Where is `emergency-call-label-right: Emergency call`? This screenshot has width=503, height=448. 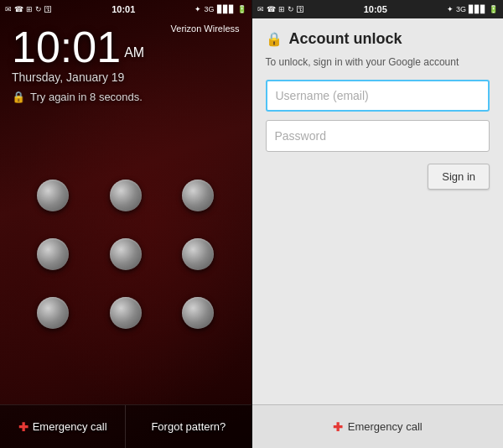
emergency-call-label-right: Emergency call is located at coordinates (386, 426).